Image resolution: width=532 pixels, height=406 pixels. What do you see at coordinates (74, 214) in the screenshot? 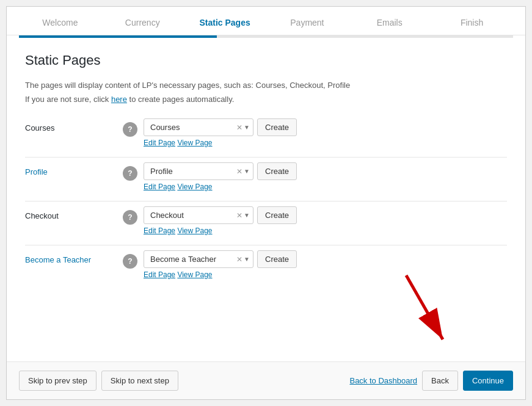
I see `label-checkout: Checkout` at bounding box center [74, 214].